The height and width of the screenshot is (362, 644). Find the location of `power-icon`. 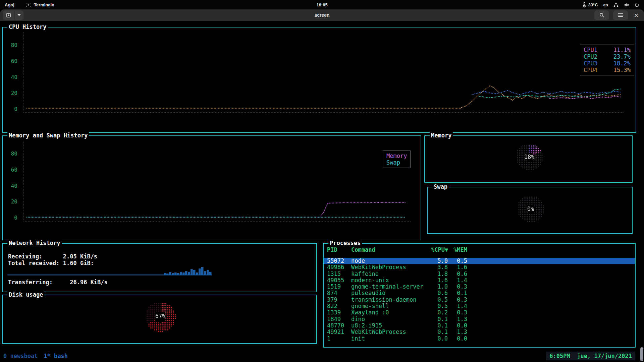

power-icon is located at coordinates (637, 5).